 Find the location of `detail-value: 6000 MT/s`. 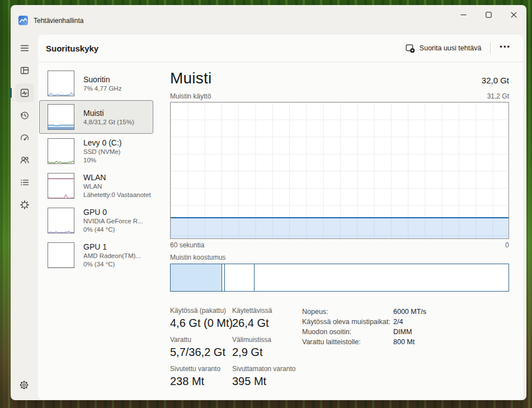

detail-value: 6000 MT/s is located at coordinates (409, 312).